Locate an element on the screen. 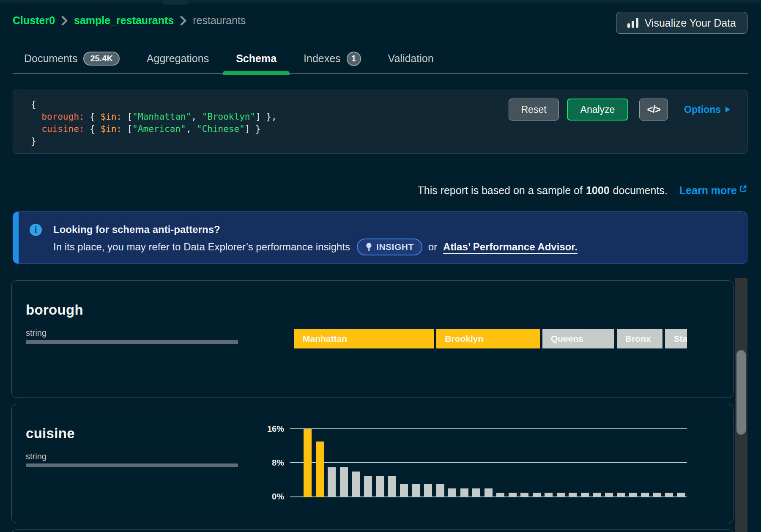 This screenshot has height=532, width=761. query-bar: { borough: { $in: ["Manhattan", "Brookly… is located at coordinates (380, 122).